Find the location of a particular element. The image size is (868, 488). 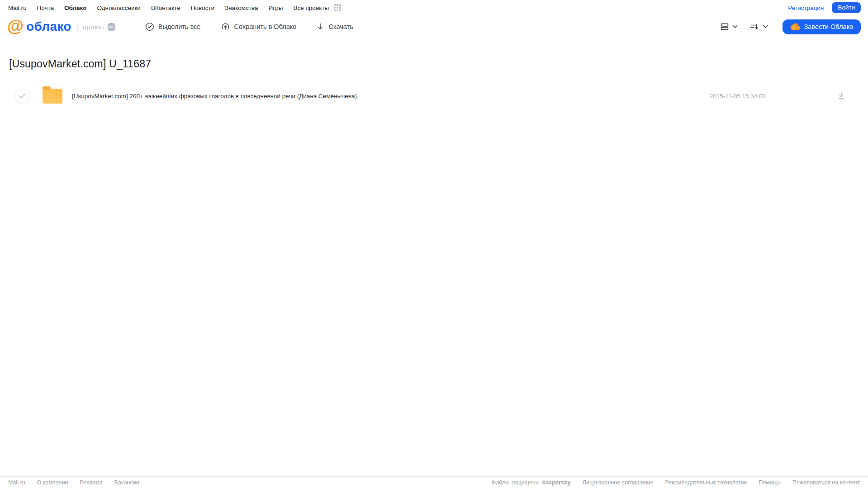

topnav-games: Игры is located at coordinates (276, 8).